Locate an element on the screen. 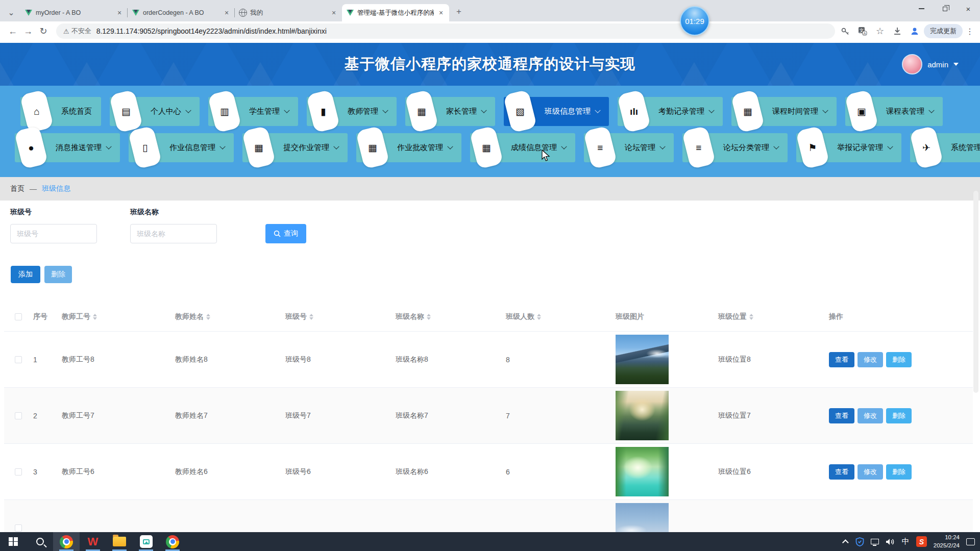  select-all-checkbox is located at coordinates (18, 317).